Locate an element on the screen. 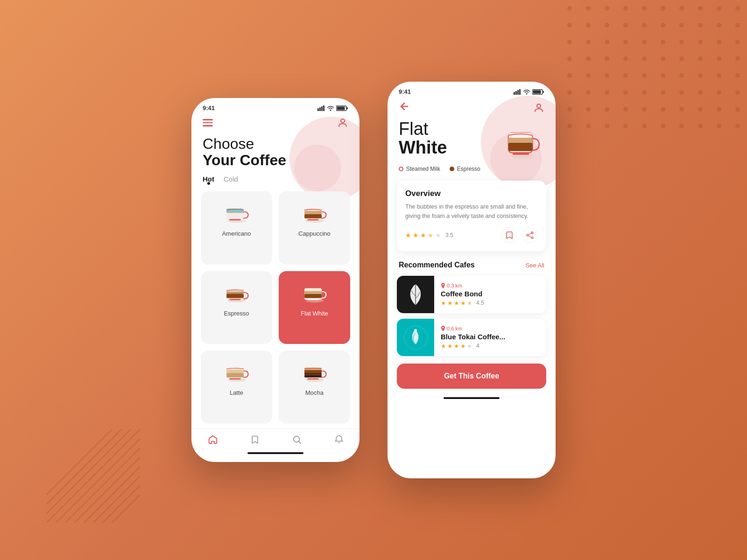 The height and width of the screenshot is (560, 747). time-right: 9:41 is located at coordinates (405, 91).